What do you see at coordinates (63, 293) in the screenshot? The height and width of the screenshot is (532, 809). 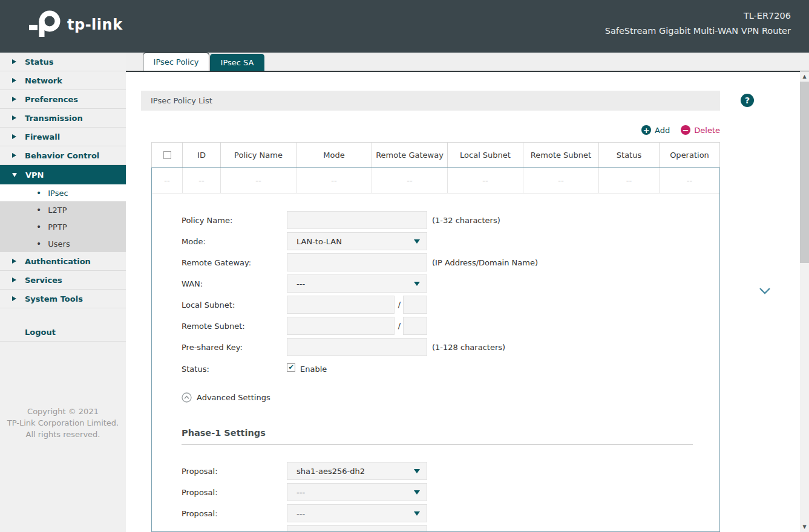 I see `sidebar: Status Network Preferences Transmission …` at bounding box center [63, 293].